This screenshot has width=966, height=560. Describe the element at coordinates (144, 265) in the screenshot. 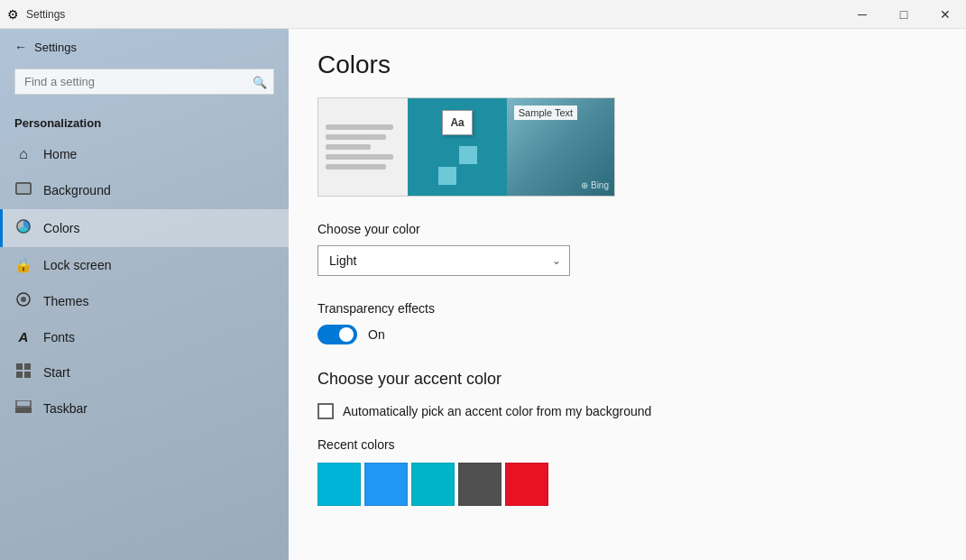

I see `sidebar-item-lock-screen: 🔒 Lock screen` at that location.